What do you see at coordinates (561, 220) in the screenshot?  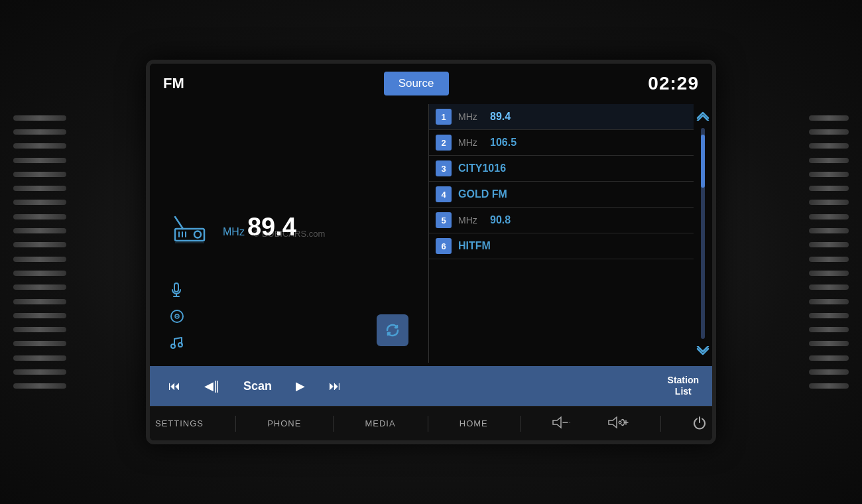 I see `station-item: 5MHz 90.8` at bounding box center [561, 220].